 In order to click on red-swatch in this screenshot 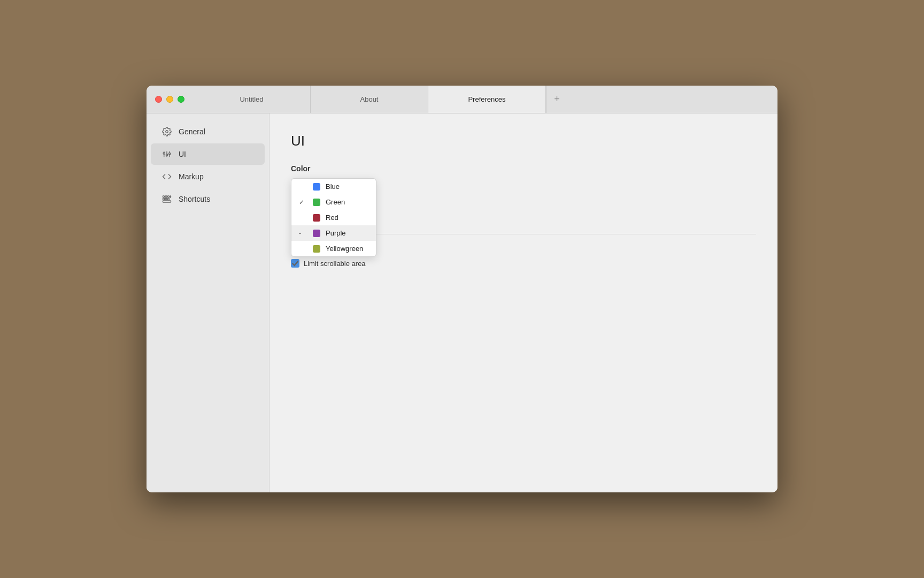, I will do `click(317, 218)`.